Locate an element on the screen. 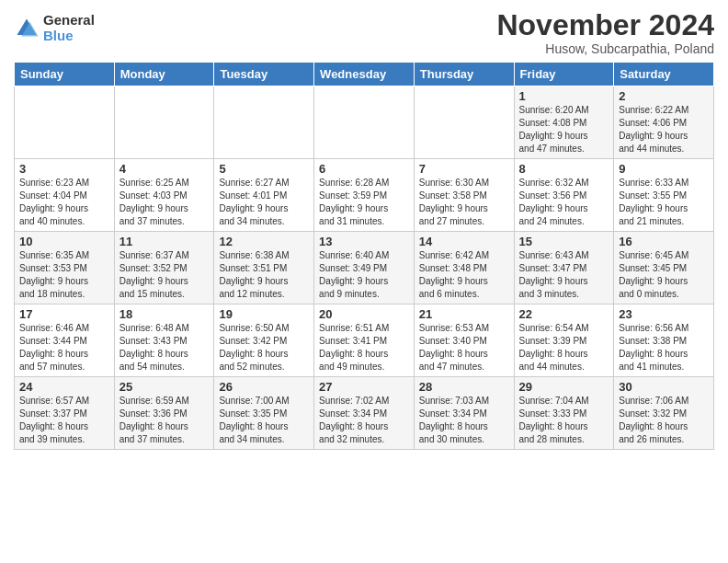 The image size is (728, 563). day-number: 5 is located at coordinates (264, 169).